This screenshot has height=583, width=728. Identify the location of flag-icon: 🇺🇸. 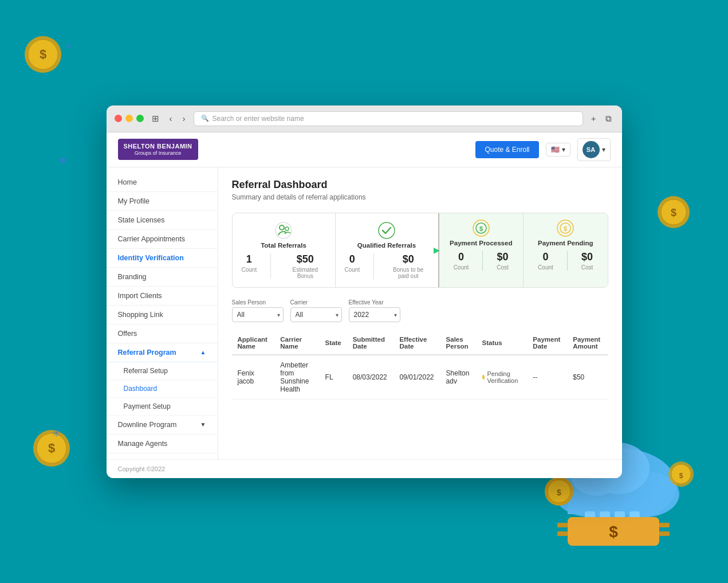
(556, 150).